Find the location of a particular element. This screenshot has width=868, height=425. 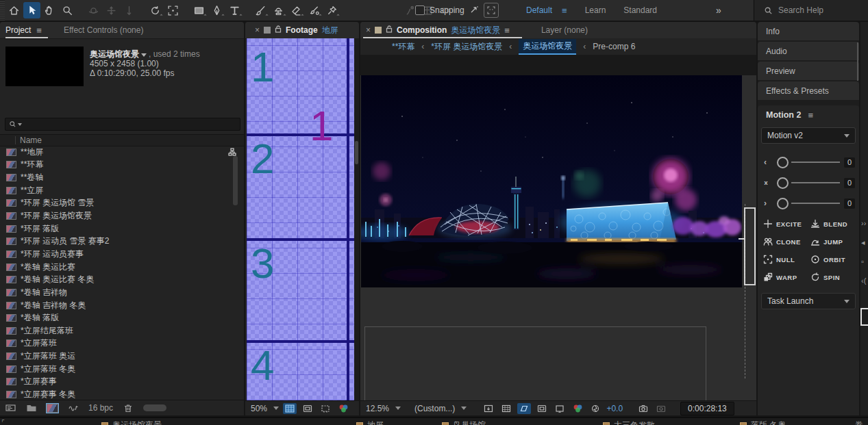

footage-zoom-level: 50% is located at coordinates (259, 409).